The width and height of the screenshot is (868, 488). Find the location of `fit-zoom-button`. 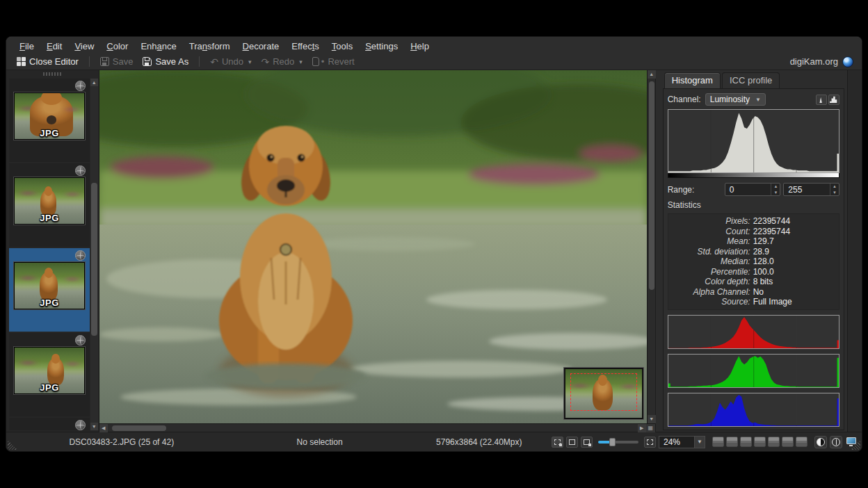

fit-zoom-button is located at coordinates (650, 442).